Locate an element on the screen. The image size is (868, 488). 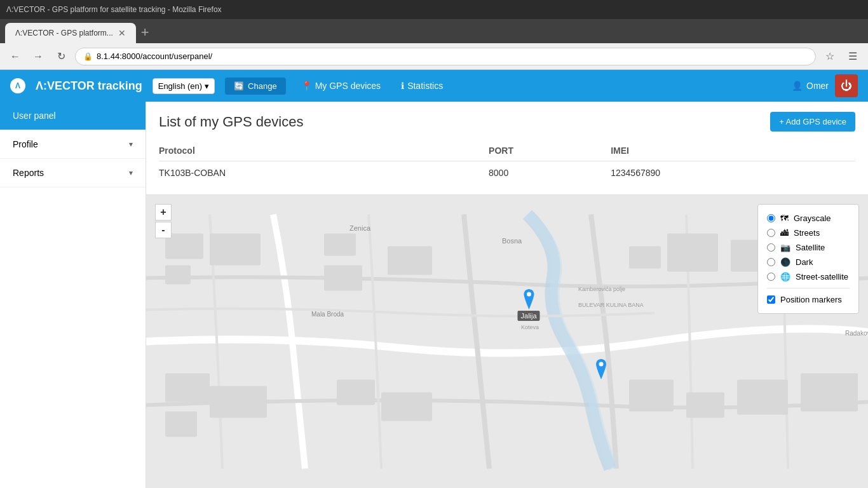
tab-close-icon: ✕ is located at coordinates (122, 33).